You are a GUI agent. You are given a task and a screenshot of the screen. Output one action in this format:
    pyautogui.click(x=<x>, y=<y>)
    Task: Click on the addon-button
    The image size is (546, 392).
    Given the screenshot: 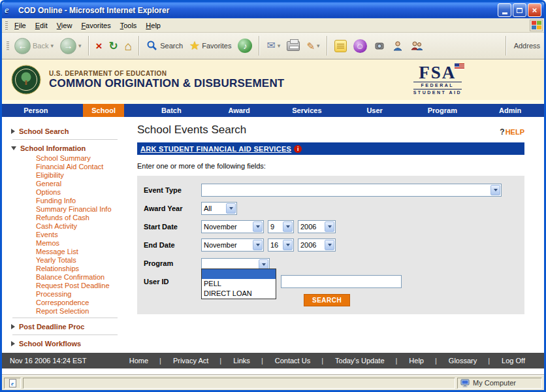 What is the action you would take?
    pyautogui.click(x=379, y=46)
    